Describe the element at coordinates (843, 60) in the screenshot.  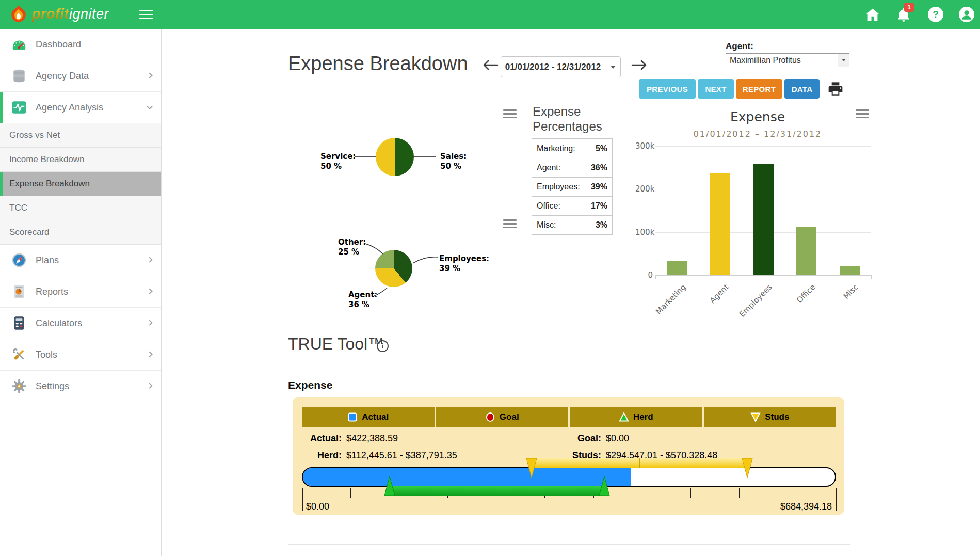
I see `select-button` at that location.